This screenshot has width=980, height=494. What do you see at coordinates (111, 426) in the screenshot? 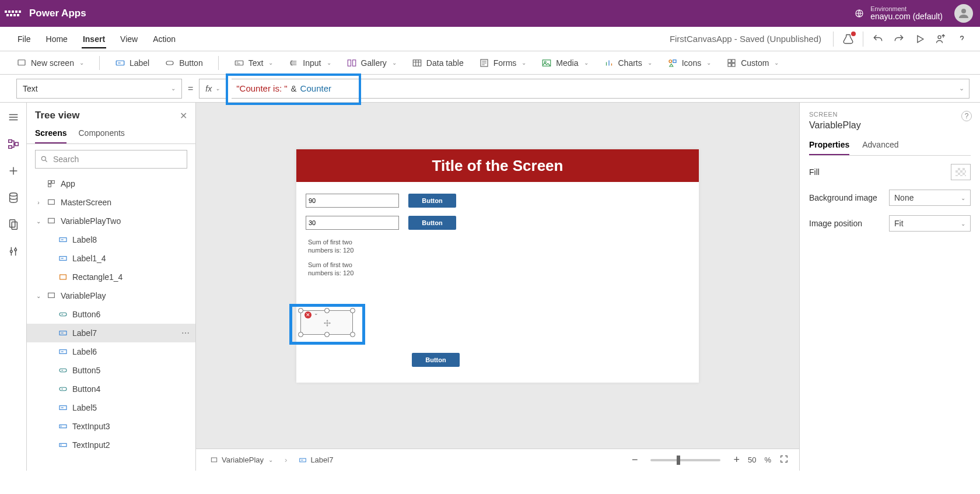
I see `tree-node-textinput3: TextInput3` at bounding box center [111, 426].